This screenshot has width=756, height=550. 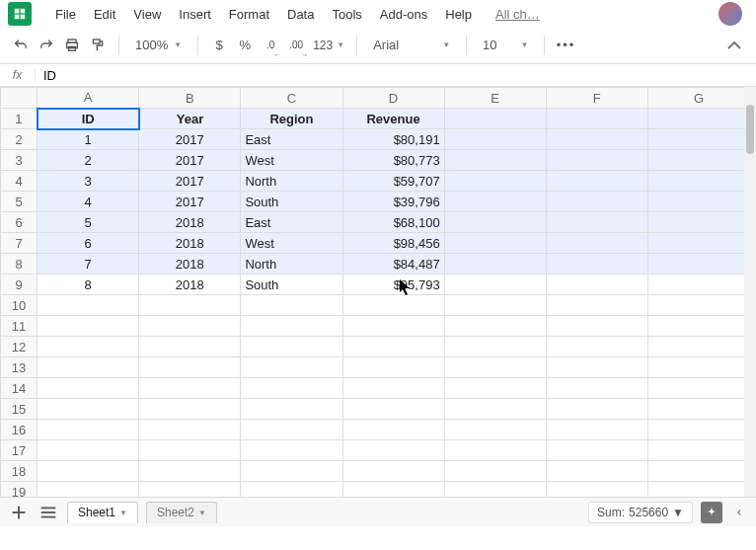 I want to click on cell-C10, so click(x=292, y=306).